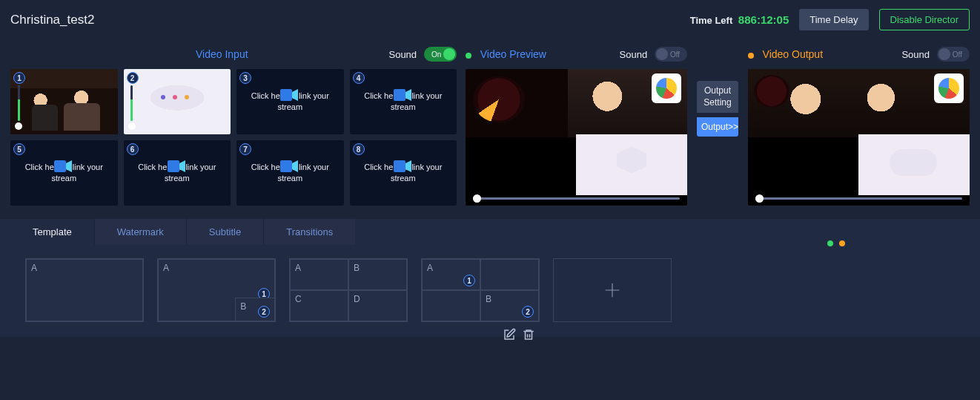 The image size is (980, 400). What do you see at coordinates (64, 173) in the screenshot?
I see `input-thumb-5: 5 Click here to link your stream` at bounding box center [64, 173].